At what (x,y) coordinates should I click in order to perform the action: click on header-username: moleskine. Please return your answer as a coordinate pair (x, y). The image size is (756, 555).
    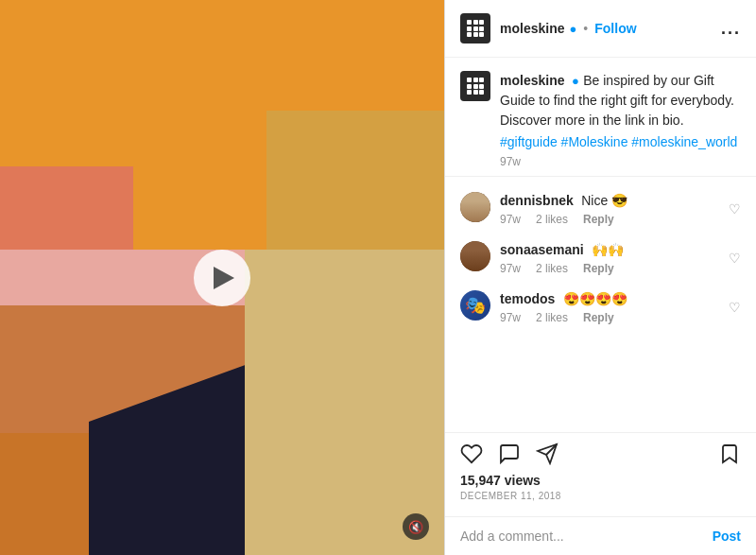
    Looking at the image, I should click on (532, 28).